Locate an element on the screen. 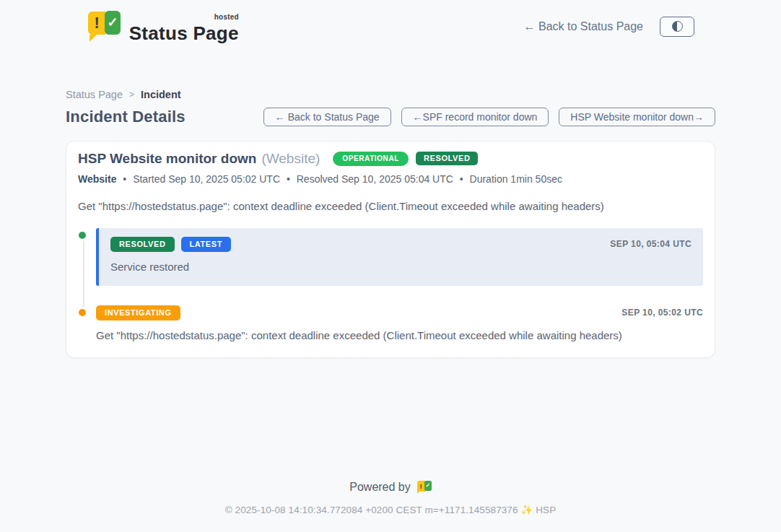  powered-by-link: Powered by ! ✓ is located at coordinates (390, 488).